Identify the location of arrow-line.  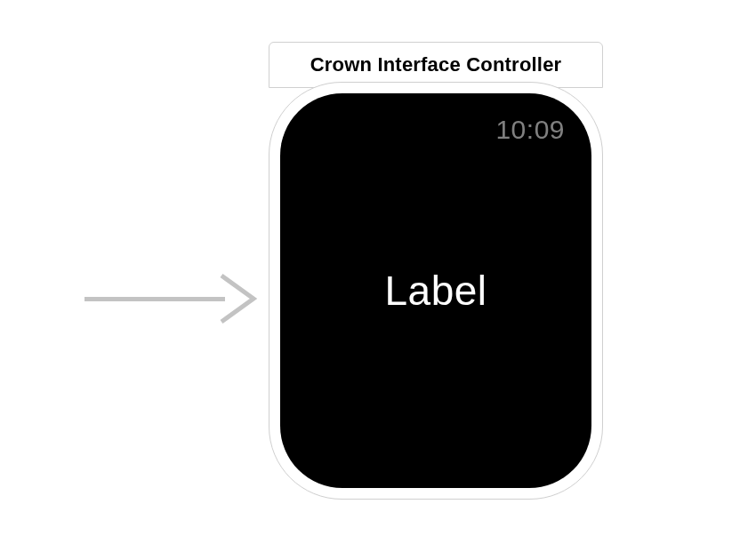
(155, 299).